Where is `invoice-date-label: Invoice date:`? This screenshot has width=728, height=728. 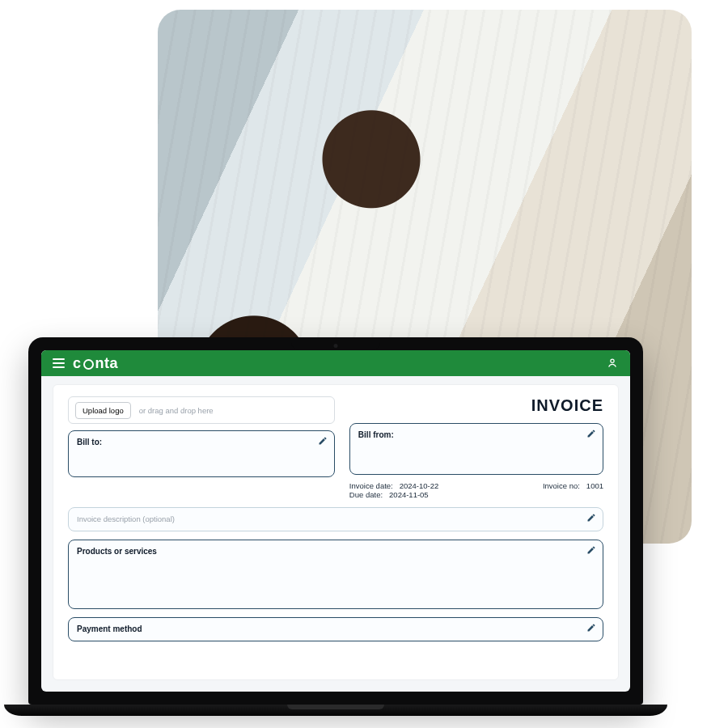
invoice-date-label: Invoice date: is located at coordinates (371, 485).